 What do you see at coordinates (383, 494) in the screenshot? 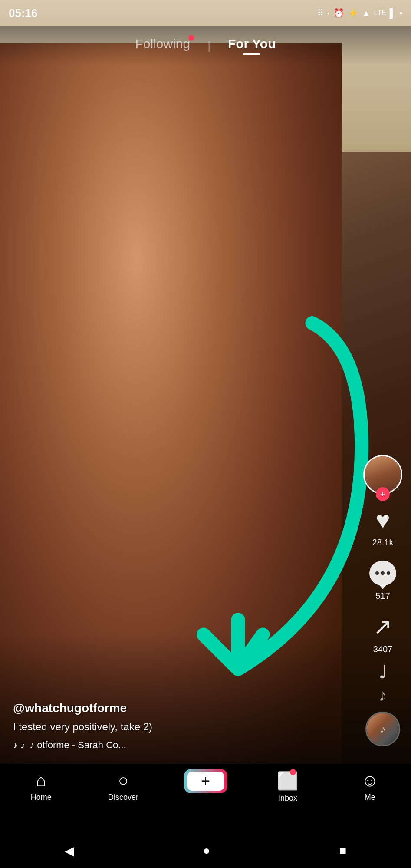
I see `follow-button: +` at bounding box center [383, 494].